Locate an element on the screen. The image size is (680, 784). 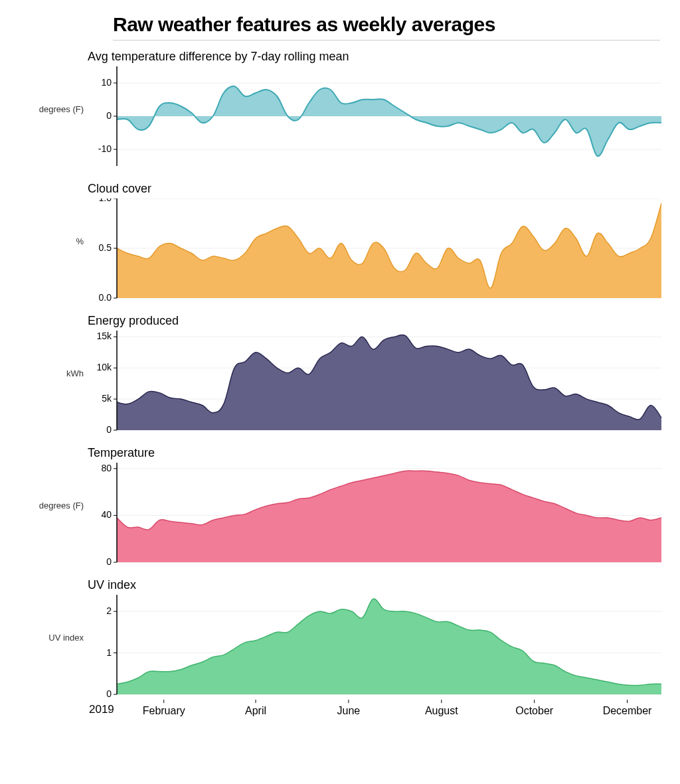
chart-energy: 05k10k15k is located at coordinates (376, 382).